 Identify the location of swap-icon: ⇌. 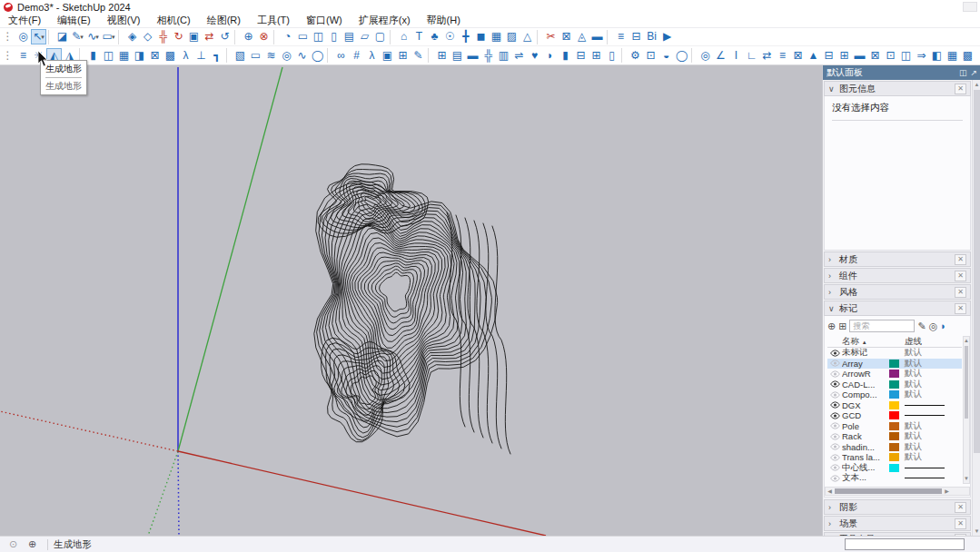
(520, 56).